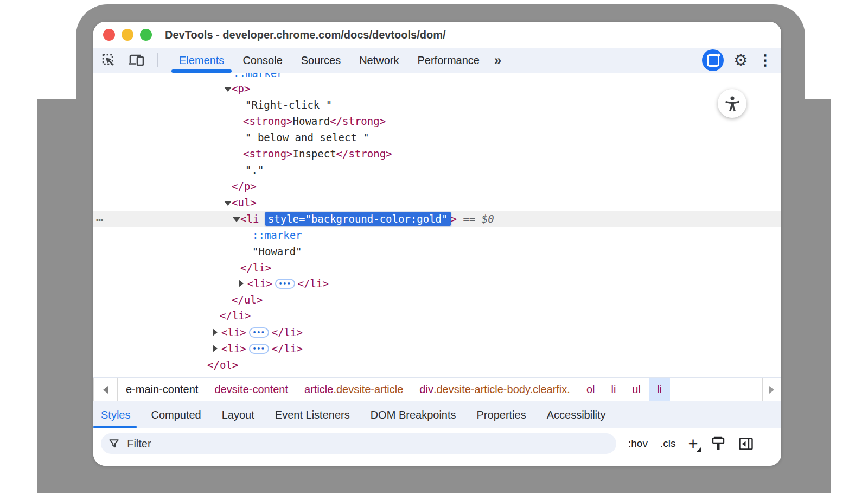 The width and height of the screenshot is (868, 493). I want to click on filter-input, so click(367, 444).